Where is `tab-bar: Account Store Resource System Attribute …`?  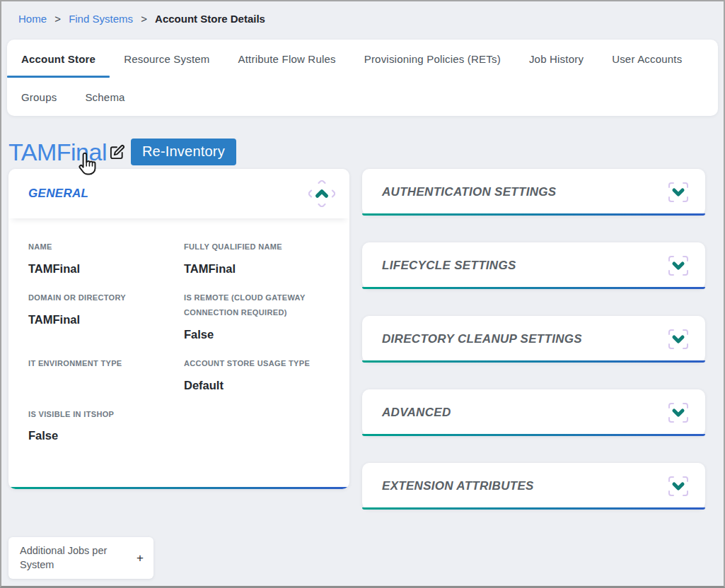 tab-bar: Account Store Resource System Attribute … is located at coordinates (362, 78).